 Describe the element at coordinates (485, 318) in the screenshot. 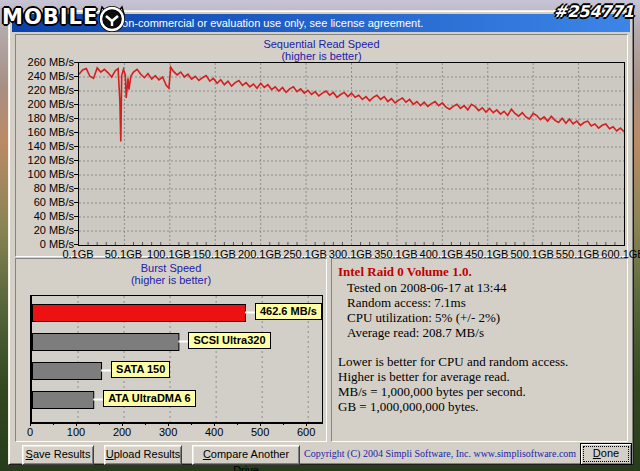

I see `drive-detail-line: CPU utilization: 5% (+/- 2%)` at that location.